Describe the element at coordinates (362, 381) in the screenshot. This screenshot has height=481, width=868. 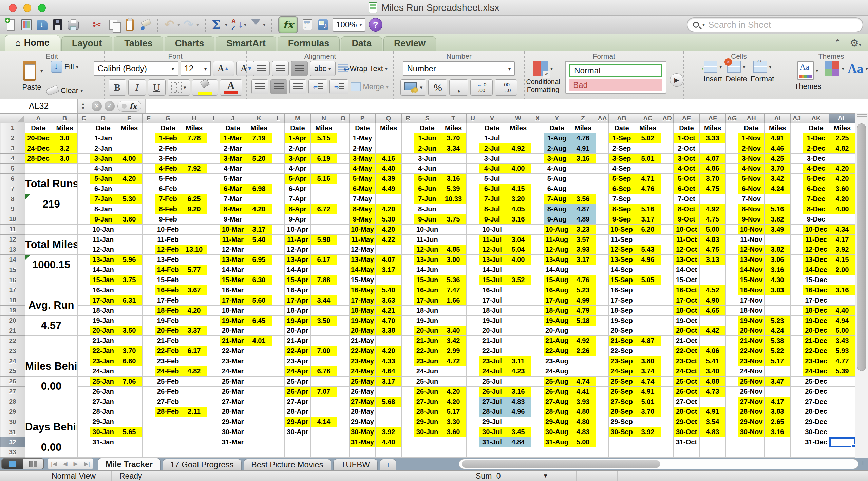
I see `cell: 25-May` at that location.